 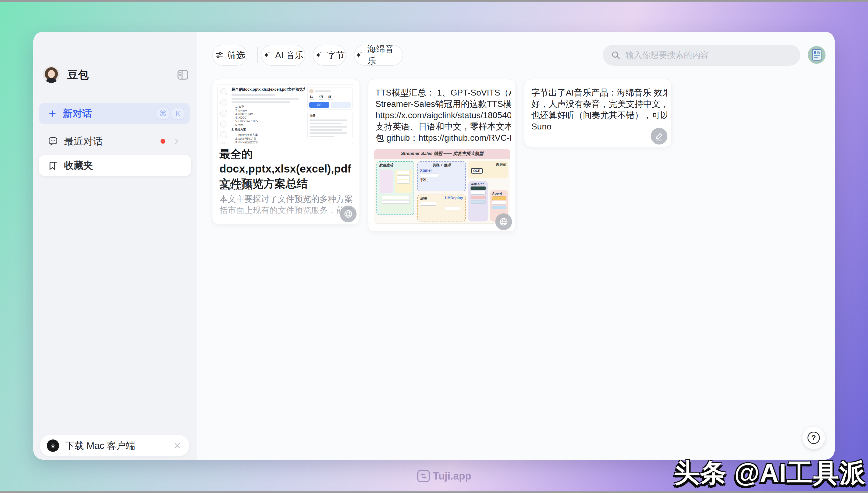 I want to click on tag-chip-haimian-music: 海绵音乐, so click(x=379, y=55).